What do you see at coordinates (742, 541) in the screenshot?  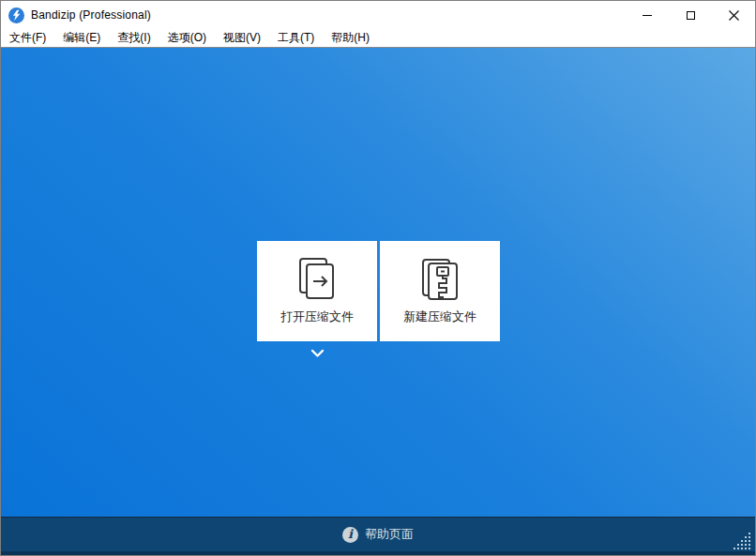 I see `resize-grip` at bounding box center [742, 541].